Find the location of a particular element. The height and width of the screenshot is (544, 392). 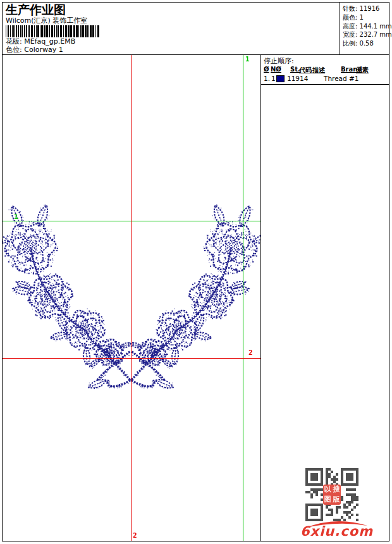

stat-height: 高度: 144.1 mm is located at coordinates (365, 27).